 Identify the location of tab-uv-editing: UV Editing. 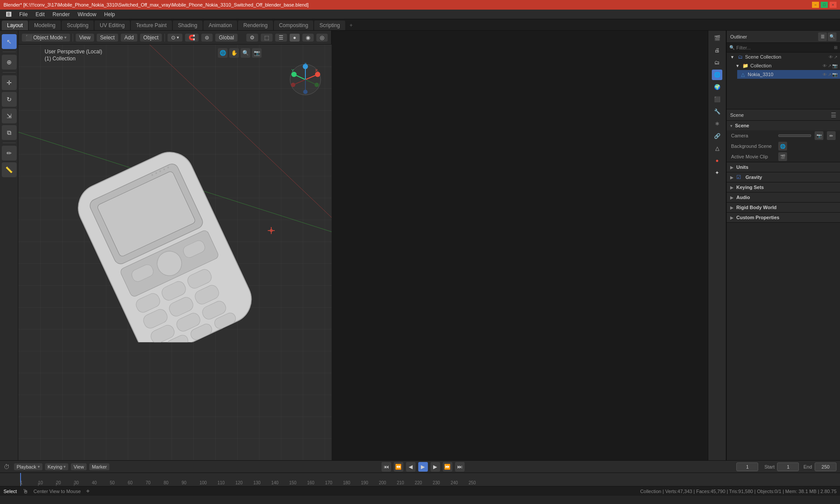
(112, 25).